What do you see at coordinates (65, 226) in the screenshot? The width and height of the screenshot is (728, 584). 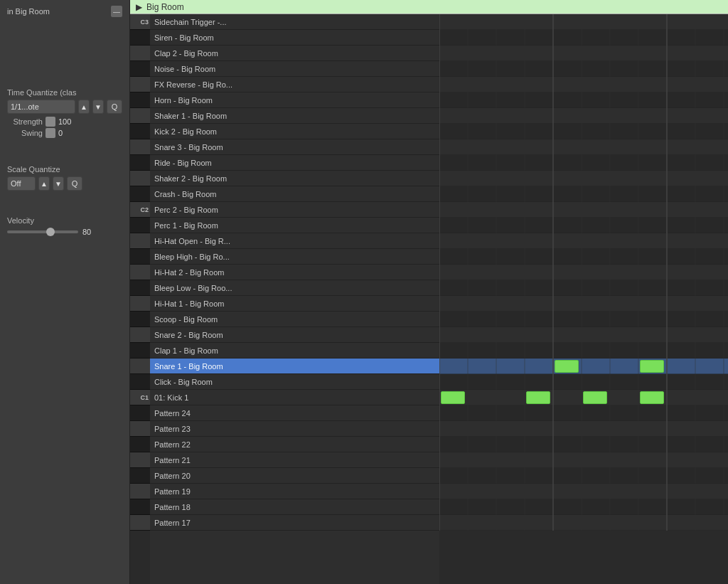 I see `velocity-section: Velocity 80` at bounding box center [65, 226].